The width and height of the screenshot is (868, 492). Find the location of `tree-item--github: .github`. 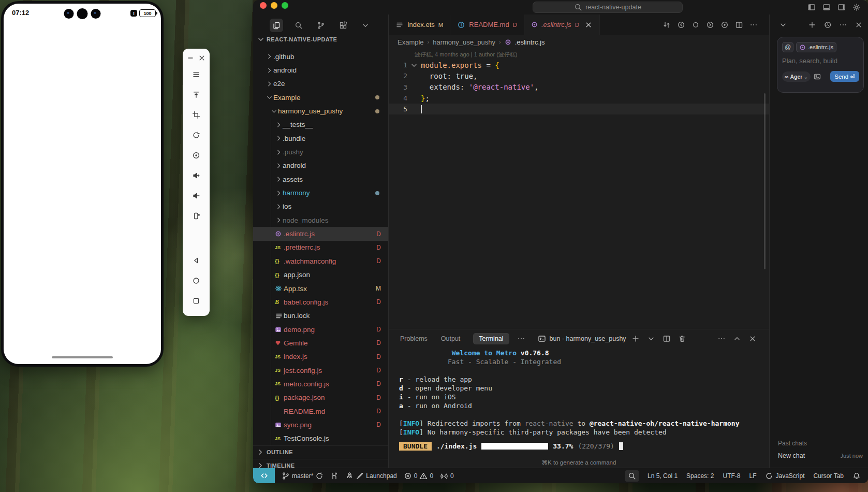

tree-item--github: .github is located at coordinates (321, 56).